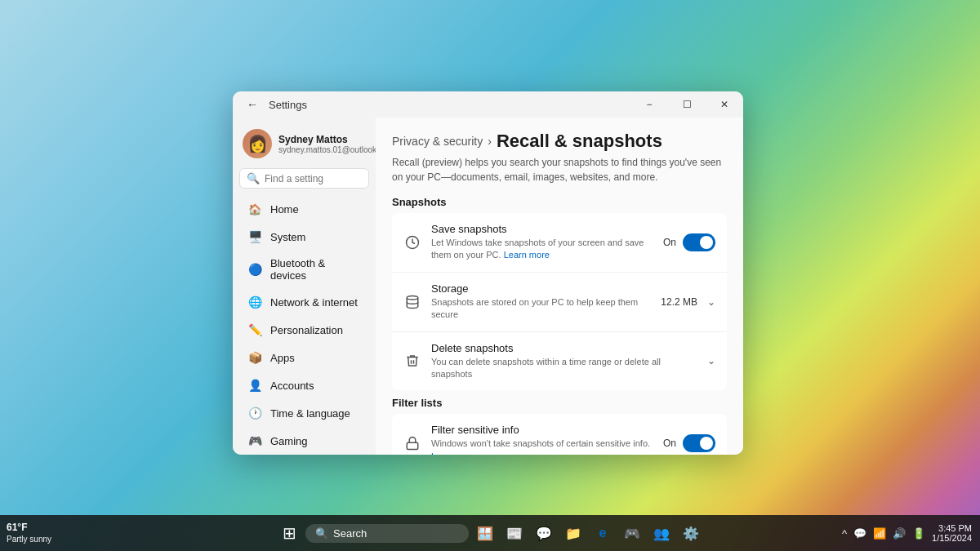 Image resolution: width=980 pixels, height=551 pixels. What do you see at coordinates (880, 534) in the screenshot?
I see `wifi-icon: 📶` at bounding box center [880, 534].